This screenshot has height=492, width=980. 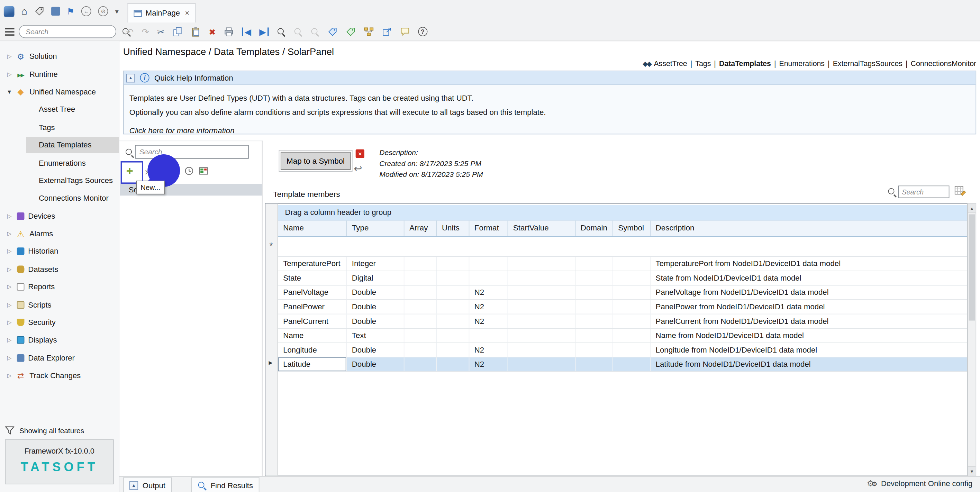 I want to click on sidebar-item-asset-tree: Asset Tree, so click(x=59, y=110).